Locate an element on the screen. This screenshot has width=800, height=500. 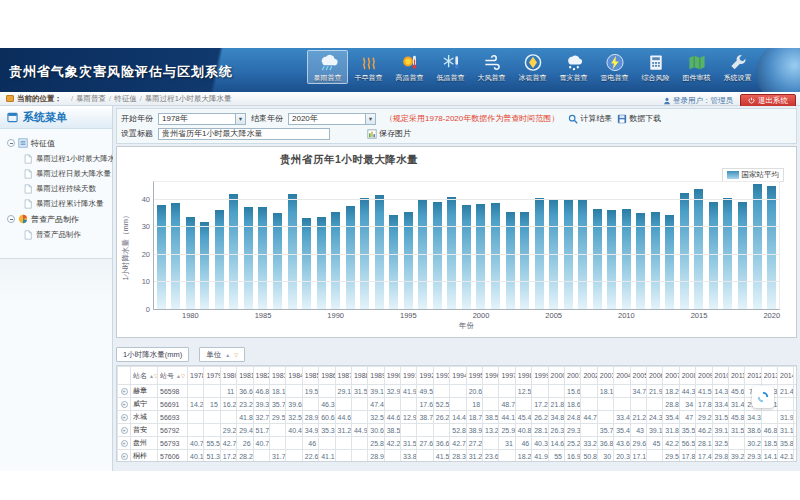
year-column-header: 1995 is located at coordinates (474, 376).